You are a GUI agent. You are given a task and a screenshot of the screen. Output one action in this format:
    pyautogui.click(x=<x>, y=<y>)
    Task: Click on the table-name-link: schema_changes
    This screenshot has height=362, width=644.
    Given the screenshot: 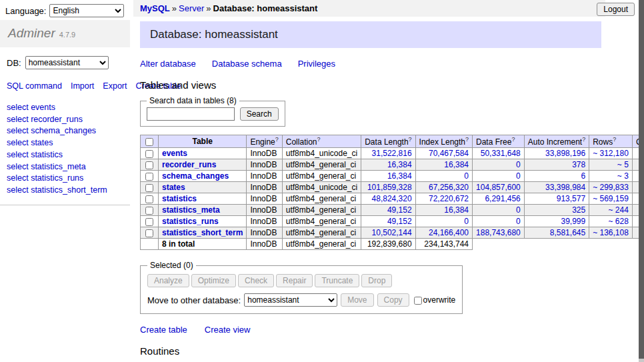 What is the action you would take?
    pyautogui.click(x=195, y=176)
    